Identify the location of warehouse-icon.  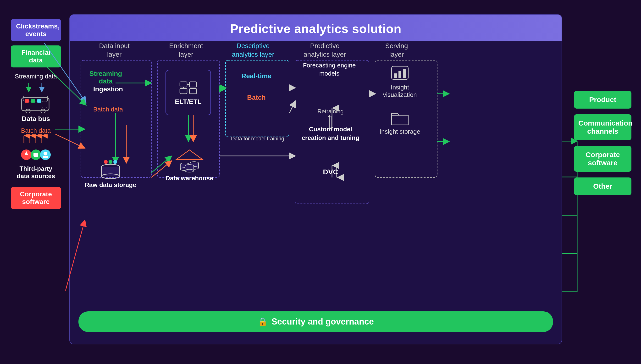
(190, 161).